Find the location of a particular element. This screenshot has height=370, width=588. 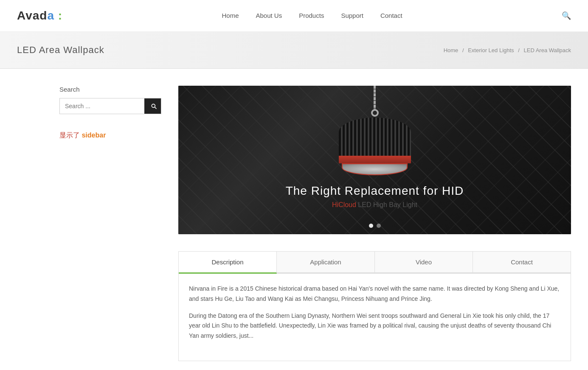

tab-description: Description is located at coordinates (228, 263).